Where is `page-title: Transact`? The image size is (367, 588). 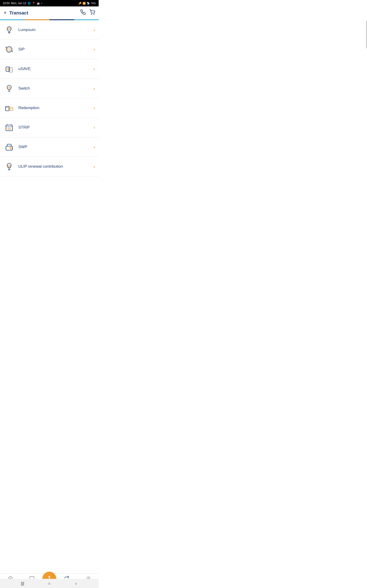 page-title: Transact is located at coordinates (19, 13).